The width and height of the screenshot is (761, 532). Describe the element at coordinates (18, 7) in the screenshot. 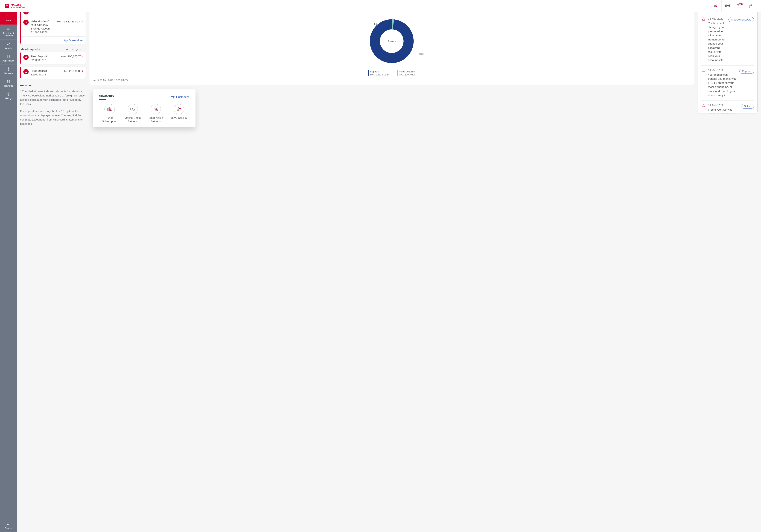

I see `brand-name-english: DAH SING BANK` at that location.